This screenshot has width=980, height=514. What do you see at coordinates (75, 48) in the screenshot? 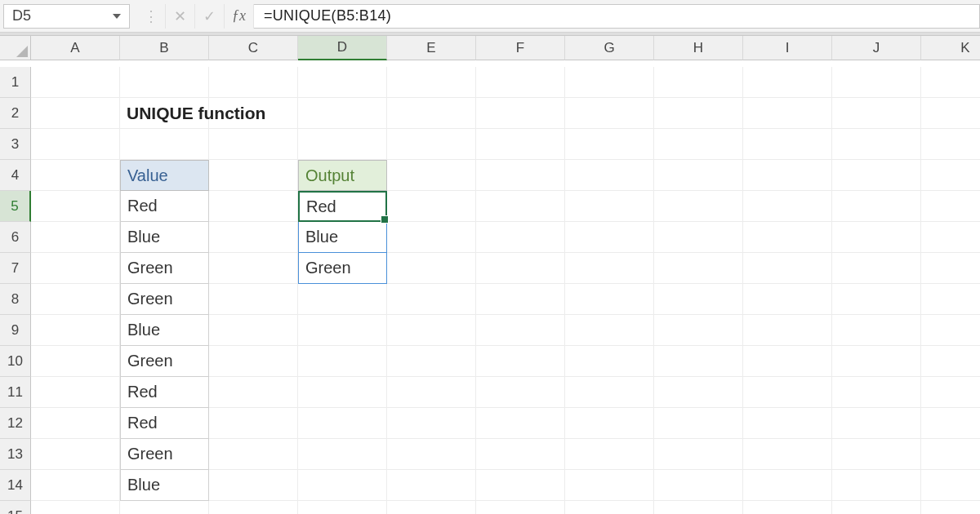
I see `column-header: A` at bounding box center [75, 48].